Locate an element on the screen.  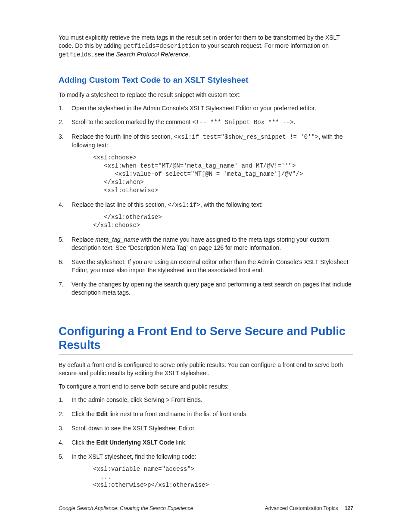
code-block-access: <xsl:variable name="access"> ... <xsl:ot… is located at coordinates (223, 477).